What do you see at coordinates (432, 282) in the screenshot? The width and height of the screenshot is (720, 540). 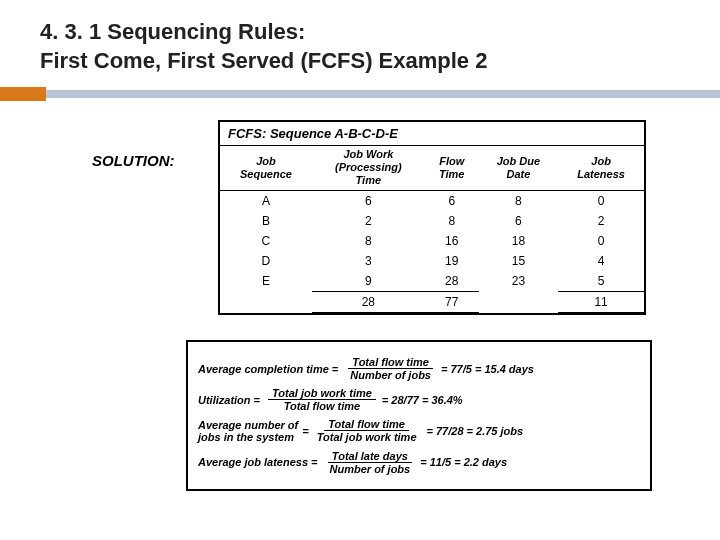 I see `table-row: E 9 28 23 5` at bounding box center [432, 282].